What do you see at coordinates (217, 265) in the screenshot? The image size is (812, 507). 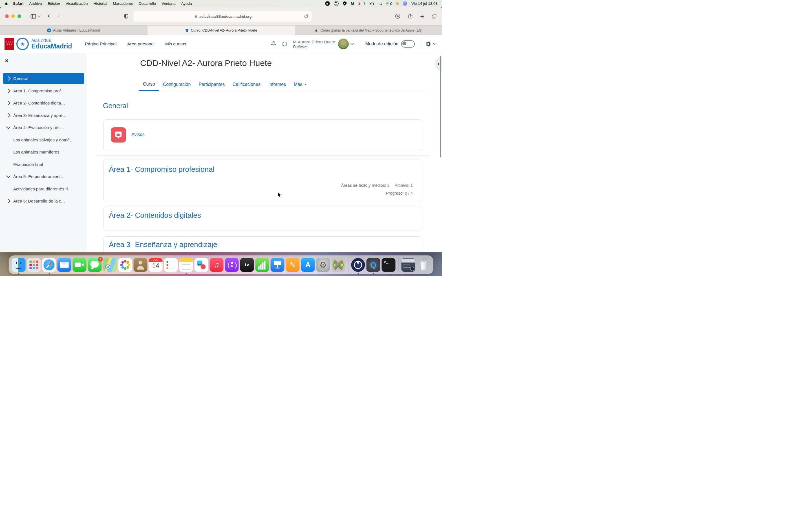 I see `dock-music-icon` at bounding box center [217, 265].